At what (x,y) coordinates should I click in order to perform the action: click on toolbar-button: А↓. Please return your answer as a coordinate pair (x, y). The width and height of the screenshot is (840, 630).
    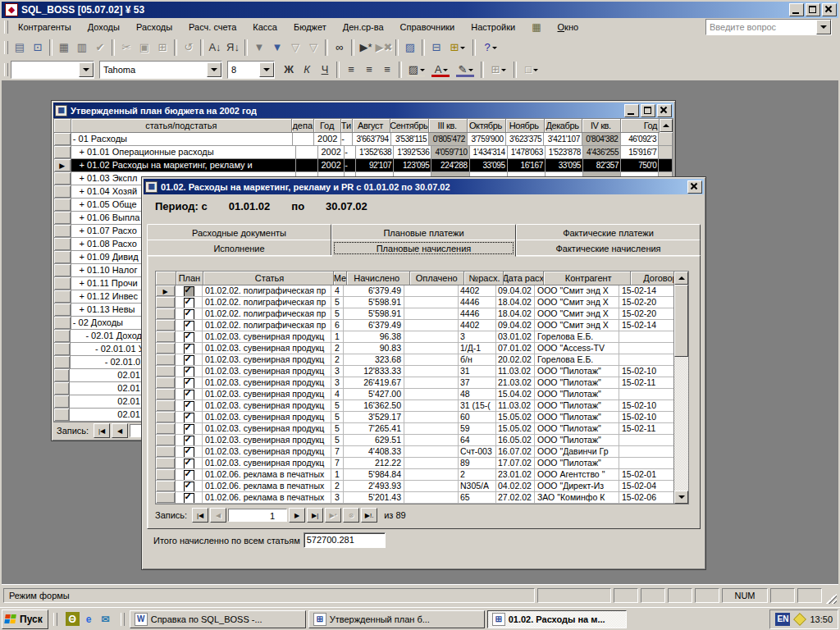
    Looking at the image, I should click on (215, 48).